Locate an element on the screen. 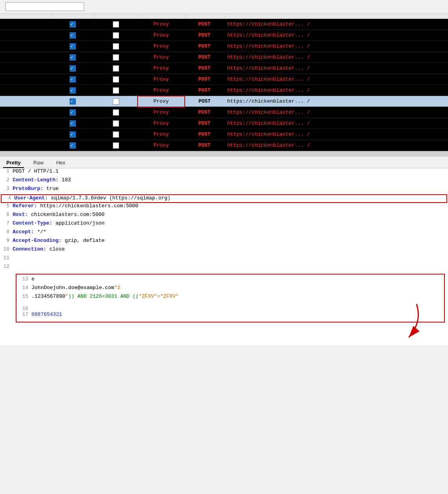 This screenshot has width=448, height=494. tab-raw: Raw is located at coordinates (39, 163).